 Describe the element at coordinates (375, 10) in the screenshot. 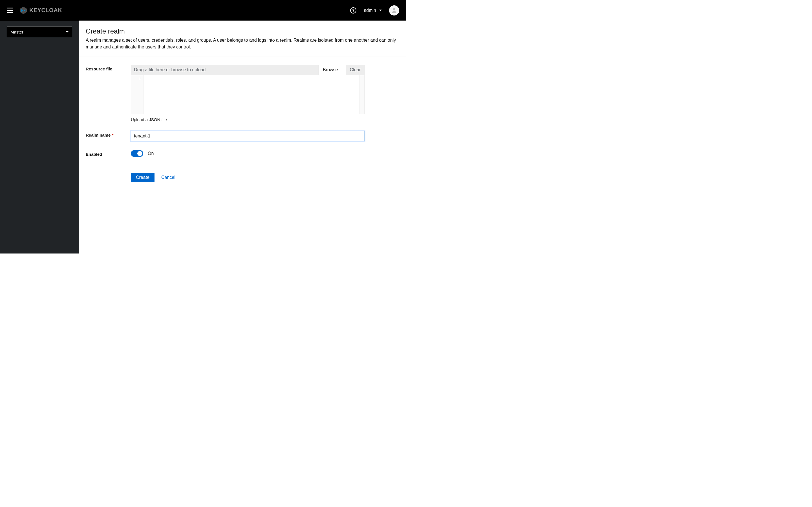

I see `header-right: ? admin` at that location.